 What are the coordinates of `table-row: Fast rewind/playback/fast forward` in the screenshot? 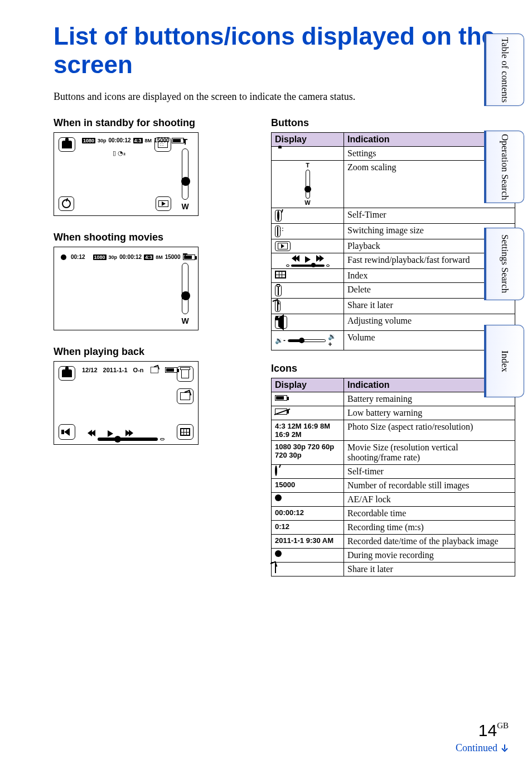 It's located at (394, 261).